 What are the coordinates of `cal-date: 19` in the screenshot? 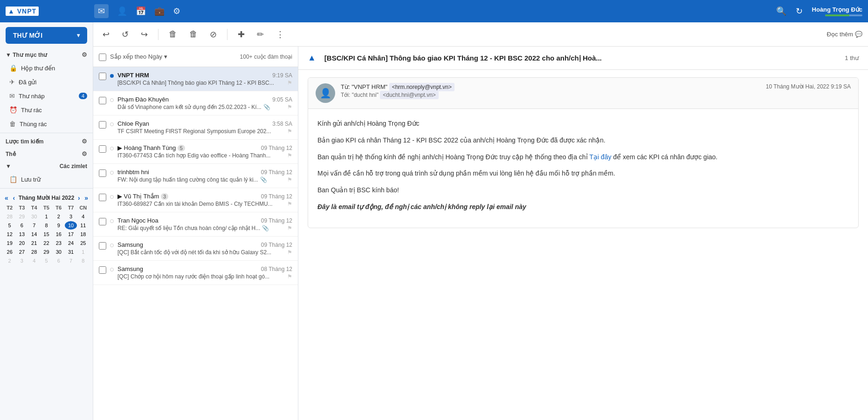 It's located at (9, 243).